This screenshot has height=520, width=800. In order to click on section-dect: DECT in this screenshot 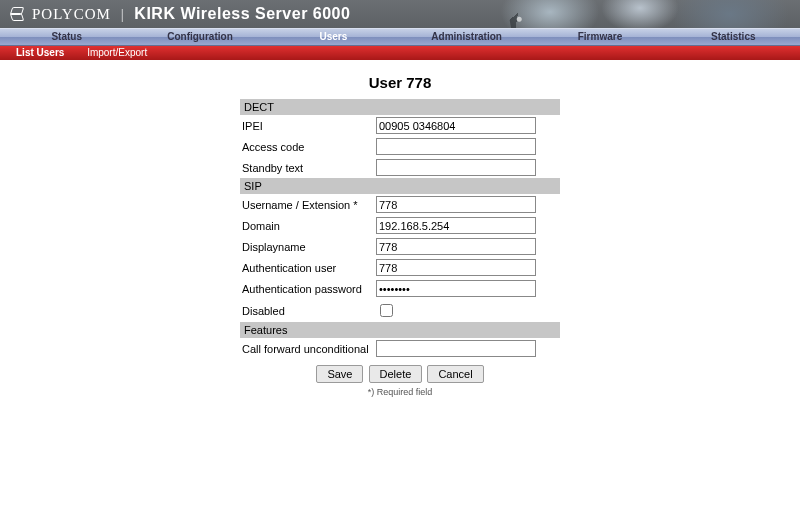, I will do `click(400, 107)`.